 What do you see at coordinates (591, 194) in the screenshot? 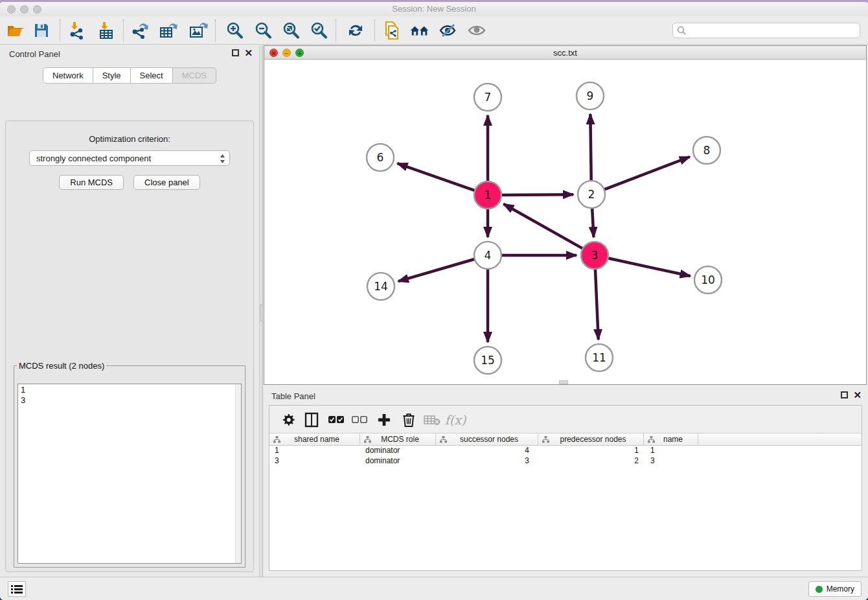
I see `graph-node-2: 2` at bounding box center [591, 194].